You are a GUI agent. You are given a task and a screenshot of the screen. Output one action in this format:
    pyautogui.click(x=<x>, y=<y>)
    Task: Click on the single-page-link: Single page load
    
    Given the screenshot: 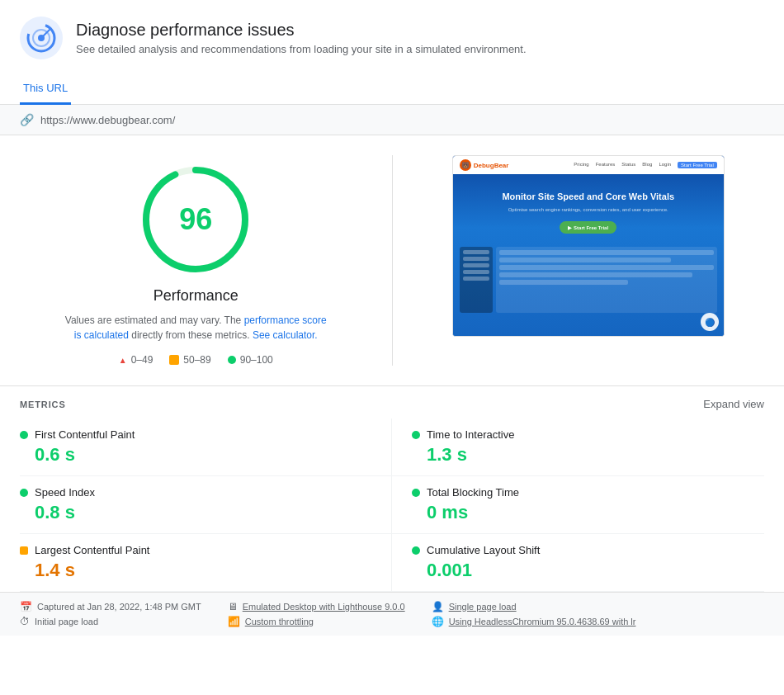 What is the action you would take?
    pyautogui.click(x=483, y=607)
    